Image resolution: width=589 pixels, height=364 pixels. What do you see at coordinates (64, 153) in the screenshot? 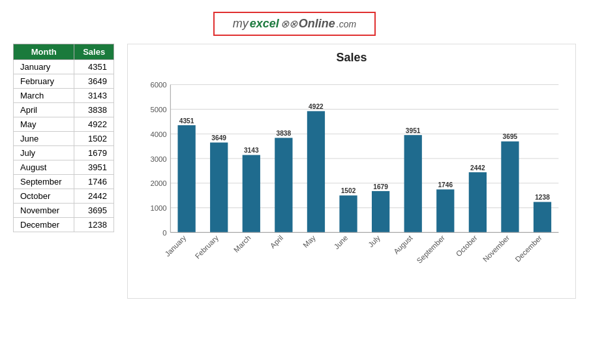
I see `table-row: July1679` at bounding box center [64, 153].